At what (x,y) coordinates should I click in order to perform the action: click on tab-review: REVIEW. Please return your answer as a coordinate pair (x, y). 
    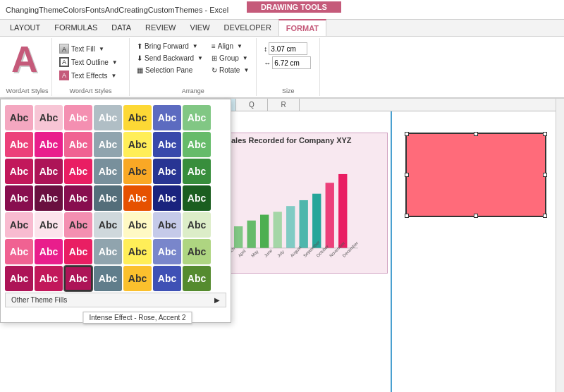
    Looking at the image, I should click on (161, 27).